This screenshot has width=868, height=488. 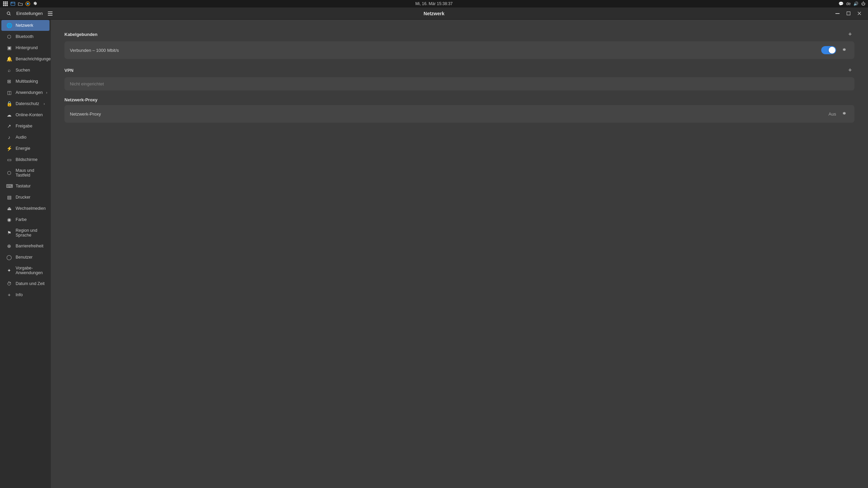 What do you see at coordinates (29, 93) in the screenshot?
I see `sidebar-label-anwendungen: Anwendungen` at bounding box center [29, 93].